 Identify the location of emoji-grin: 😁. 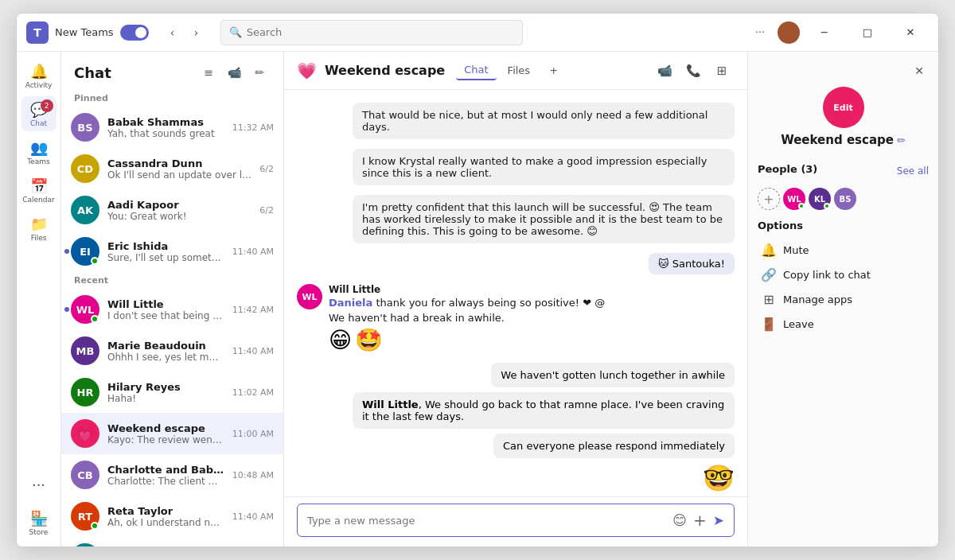
(341, 340).